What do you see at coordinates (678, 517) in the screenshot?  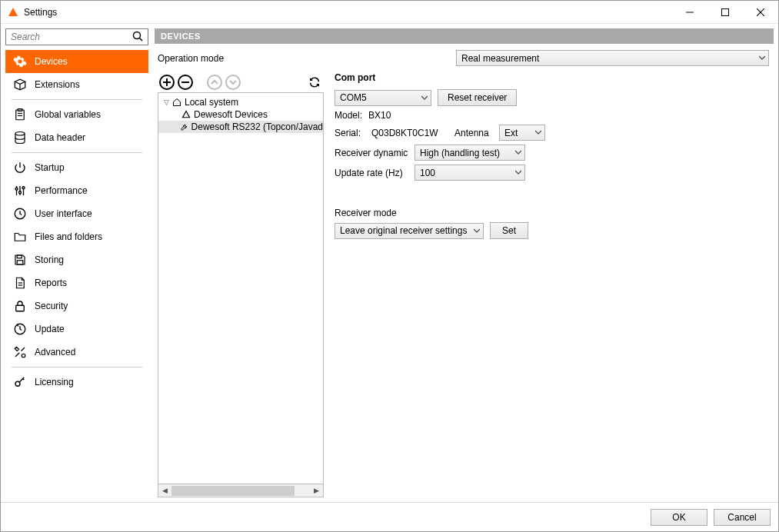 I see `ok-label: OK` at bounding box center [678, 517].